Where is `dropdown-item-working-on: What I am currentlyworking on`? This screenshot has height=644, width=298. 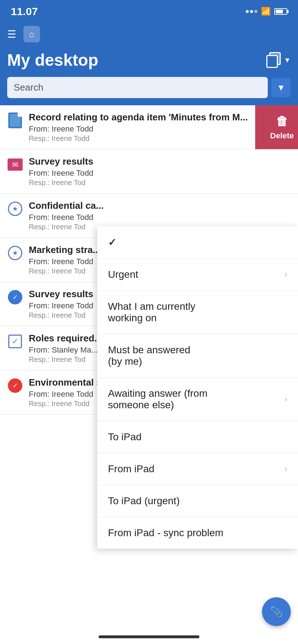
dropdown-item-working-on: What I am currentlyworking on is located at coordinates (198, 313).